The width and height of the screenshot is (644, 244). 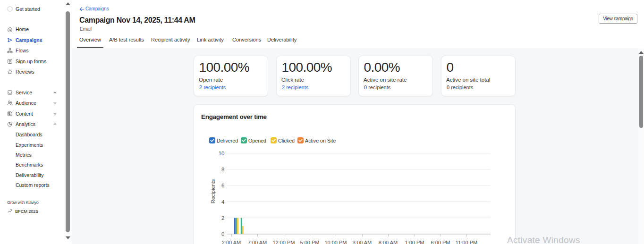 I want to click on svg-text: 2:00 AM, so click(x=231, y=242).